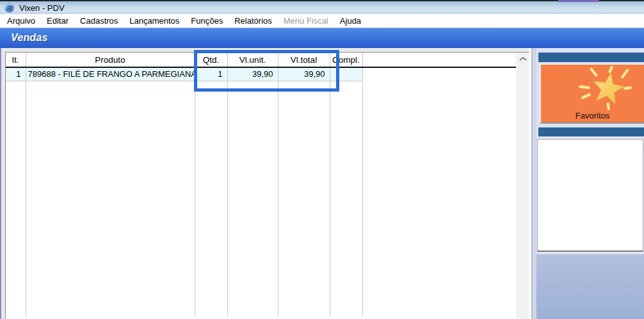  What do you see at coordinates (58, 20) in the screenshot?
I see `menu-item-editar: Editar` at bounding box center [58, 20].